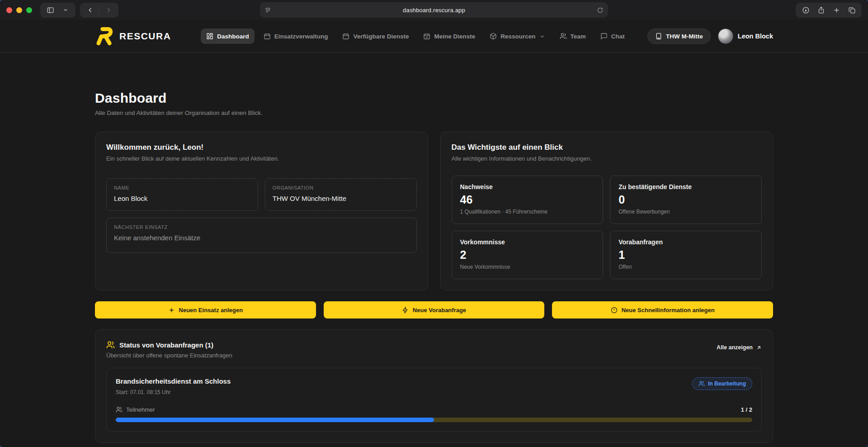 This screenshot has height=447, width=868. What do you see at coordinates (578, 36) in the screenshot?
I see `nav-label: Team` at bounding box center [578, 36].